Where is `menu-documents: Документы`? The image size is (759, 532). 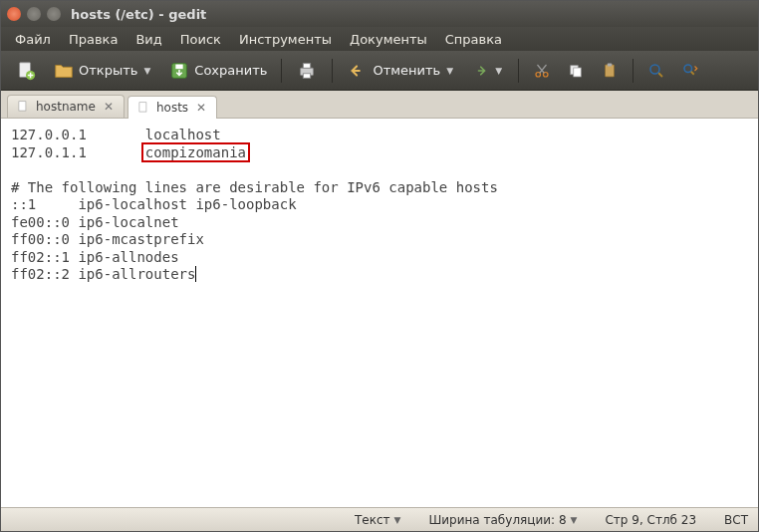 menu-documents: Документы is located at coordinates (388, 40).